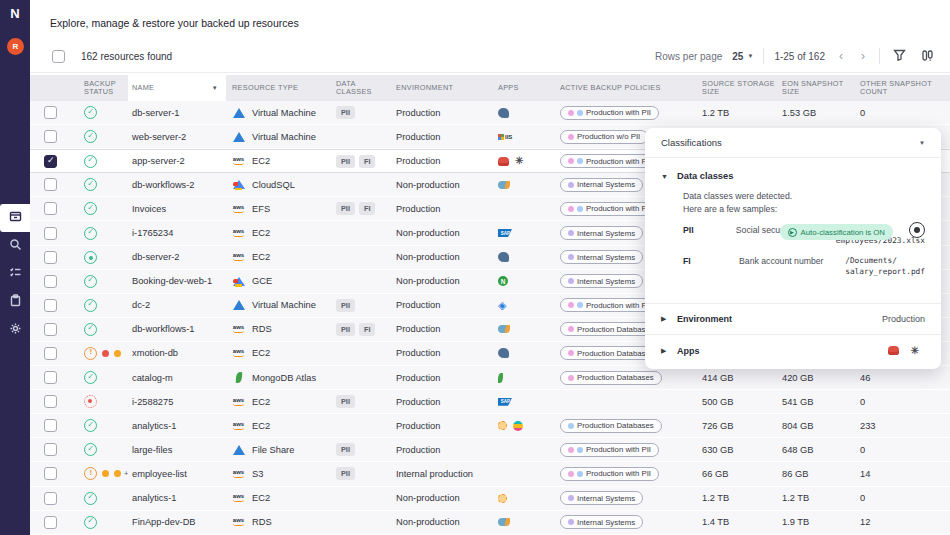 The height and width of the screenshot is (535, 950). I want to click on eon-snapshot-size: 541 GB, so click(817, 402).